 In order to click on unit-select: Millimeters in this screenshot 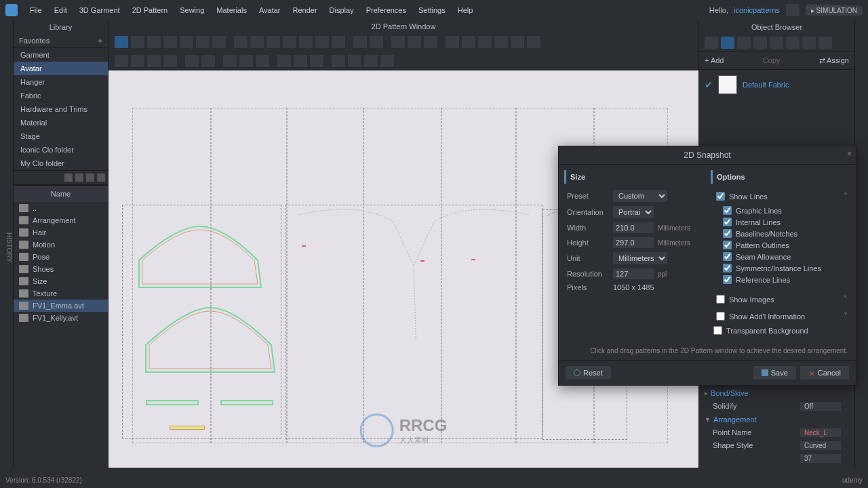, I will do `click(640, 258)`.